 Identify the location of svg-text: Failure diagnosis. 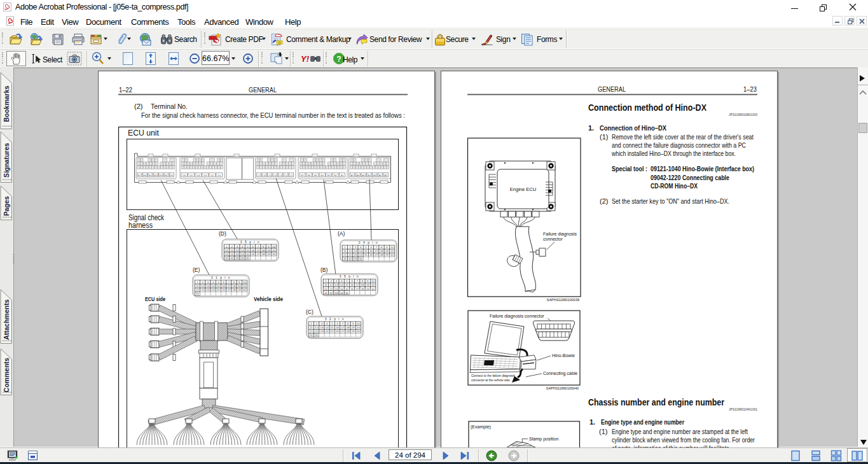
(560, 234).